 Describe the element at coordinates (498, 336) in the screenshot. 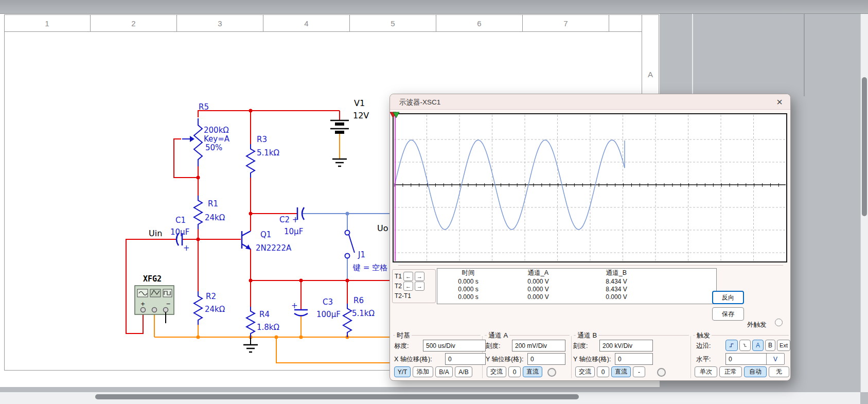

I see `channel-a-section-title: 通道 A` at that location.